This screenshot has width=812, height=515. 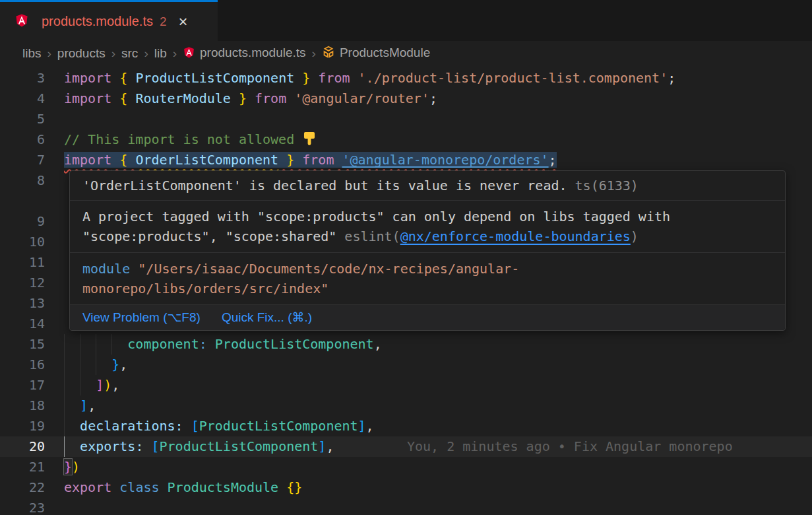 What do you see at coordinates (128, 426) in the screenshot?
I see `code-token: declarations` at bounding box center [128, 426].